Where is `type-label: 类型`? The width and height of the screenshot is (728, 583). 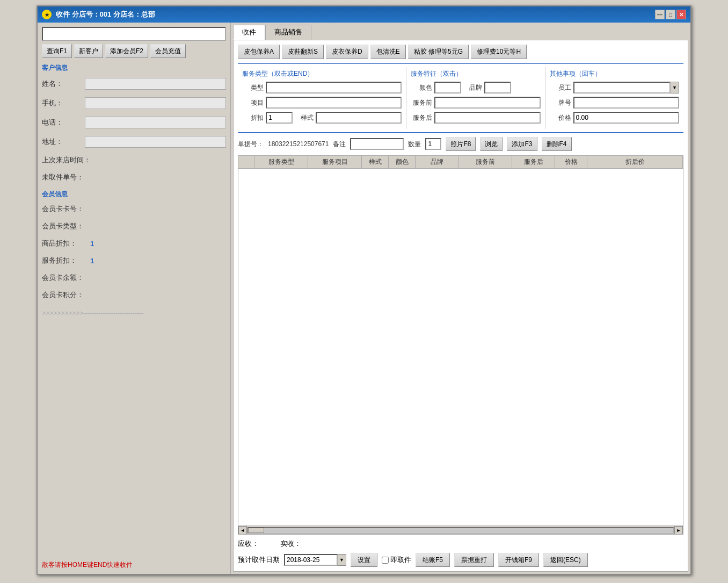
type-label: 类型 is located at coordinates (253, 88).